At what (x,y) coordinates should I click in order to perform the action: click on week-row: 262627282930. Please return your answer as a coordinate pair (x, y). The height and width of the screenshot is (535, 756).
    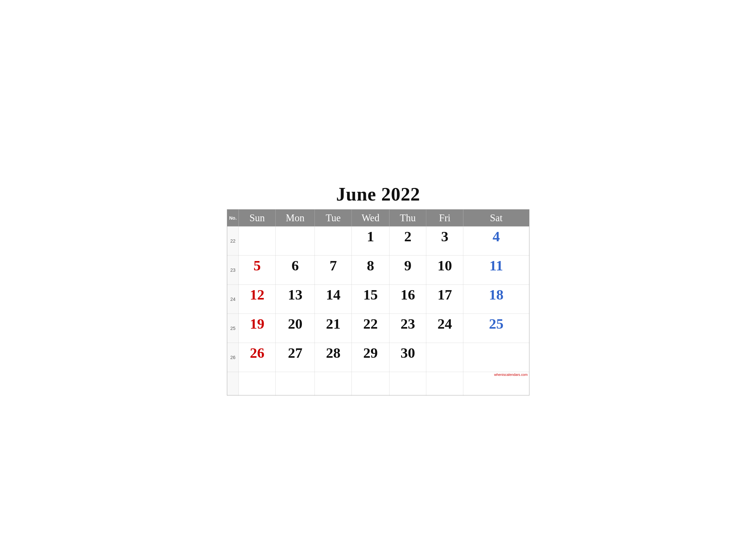
    Looking at the image, I should click on (378, 357).